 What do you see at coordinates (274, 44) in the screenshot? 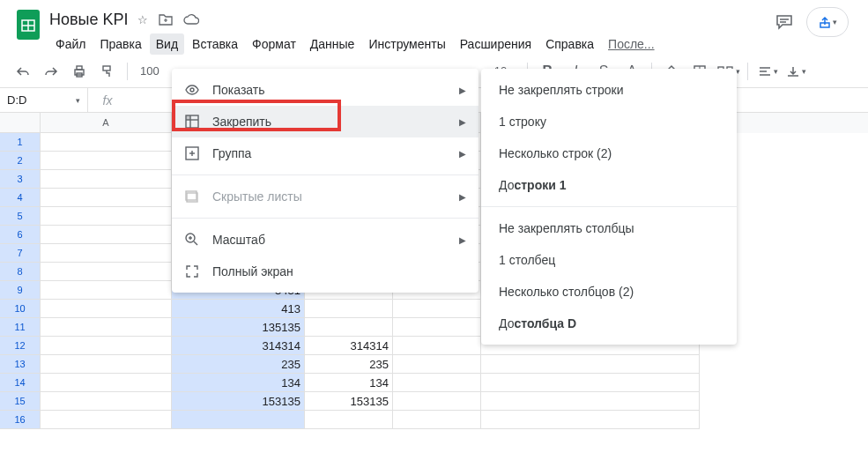
I see `menu-формат: Формат` at bounding box center [274, 44].